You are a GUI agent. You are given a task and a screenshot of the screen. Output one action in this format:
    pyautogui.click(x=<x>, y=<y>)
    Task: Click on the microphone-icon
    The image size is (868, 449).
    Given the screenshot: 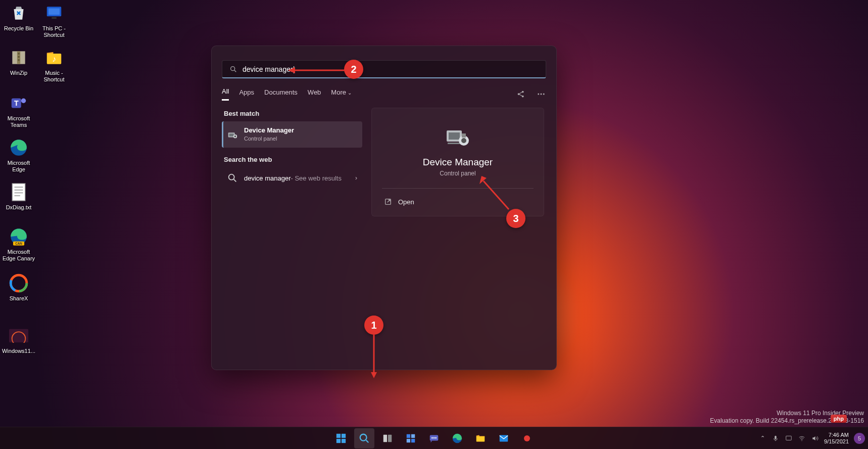 What is the action you would take?
    pyautogui.click(x=776, y=438)
    